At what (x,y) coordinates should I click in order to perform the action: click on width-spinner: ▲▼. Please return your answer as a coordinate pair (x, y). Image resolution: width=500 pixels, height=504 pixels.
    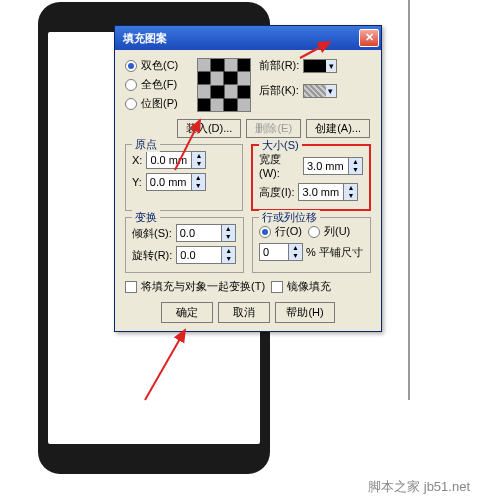
    Looking at the image, I should click on (333, 166).